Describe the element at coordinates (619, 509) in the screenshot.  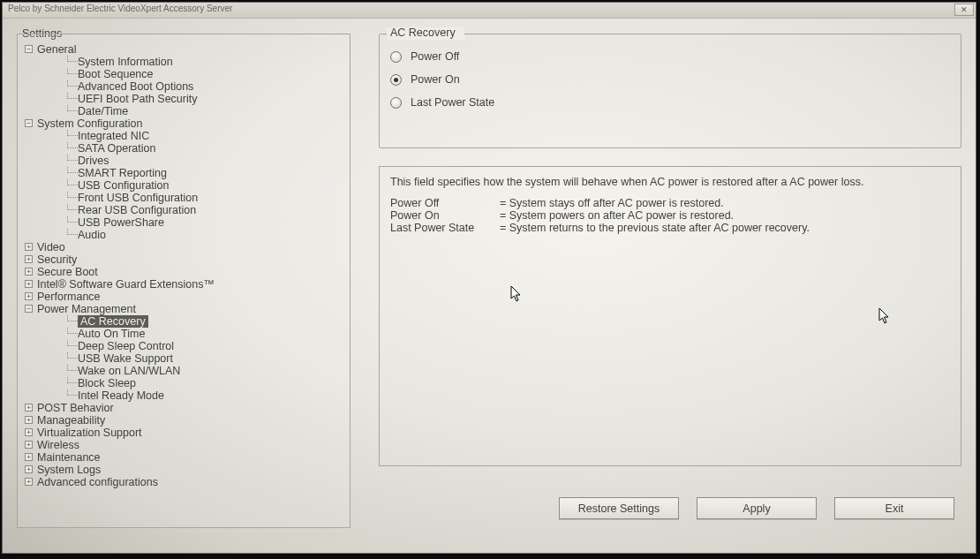
I see `restore-settings-button: Restore Settings` at that location.